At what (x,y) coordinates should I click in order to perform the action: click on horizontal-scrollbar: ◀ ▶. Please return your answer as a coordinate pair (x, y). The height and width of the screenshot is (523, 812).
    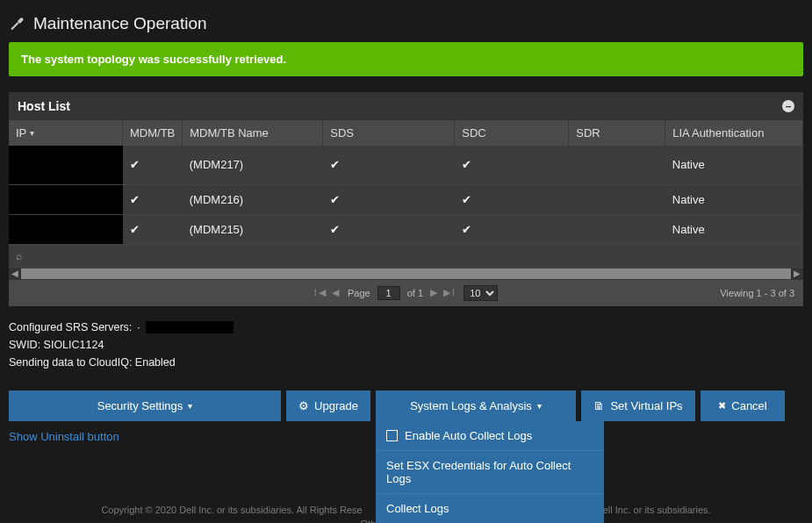
    Looking at the image, I should click on (406, 274).